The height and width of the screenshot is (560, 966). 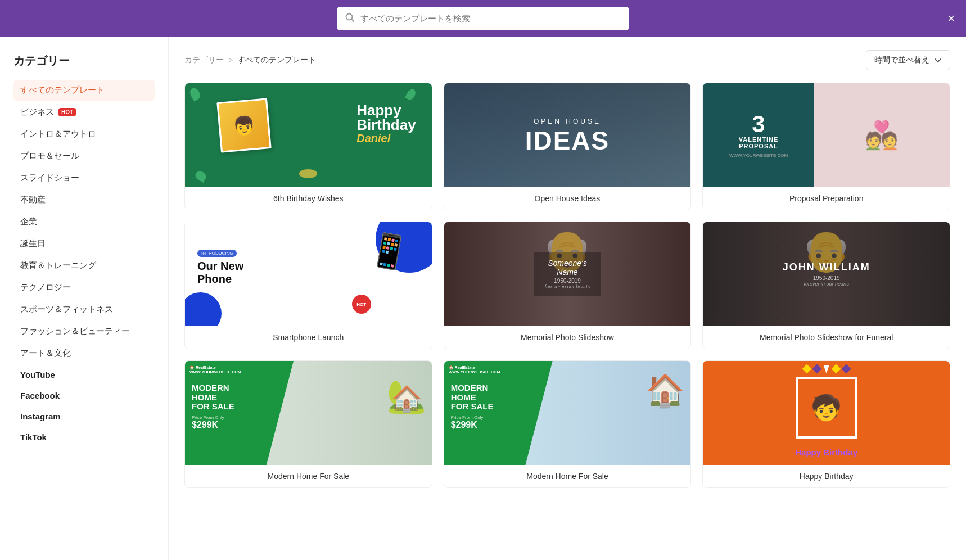 I want to click on sidebar-item-corporate: 企業, so click(x=84, y=222).